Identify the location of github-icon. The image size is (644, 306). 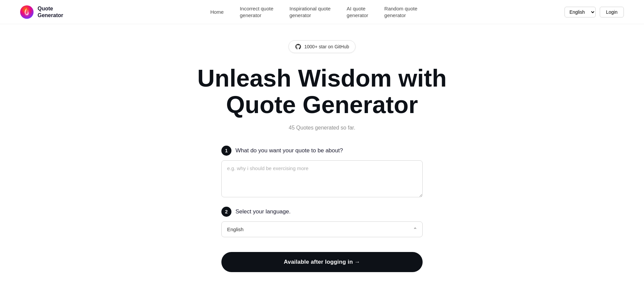
(298, 47).